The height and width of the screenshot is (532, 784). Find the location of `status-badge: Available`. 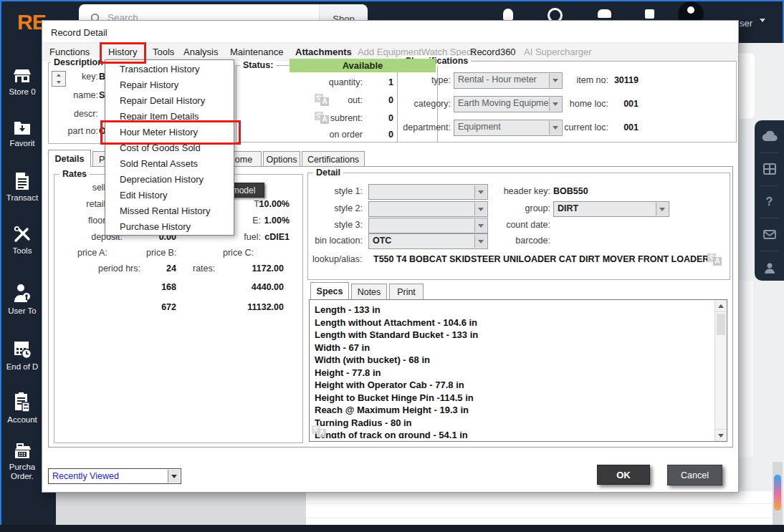

status-badge: Available is located at coordinates (363, 66).